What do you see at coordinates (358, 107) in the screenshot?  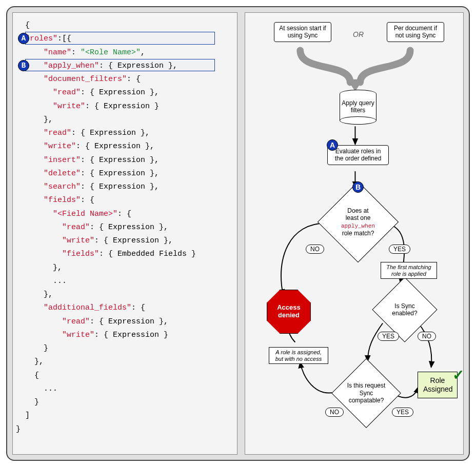 I see `apply-filters-label: Apply query filters` at bounding box center [358, 107].